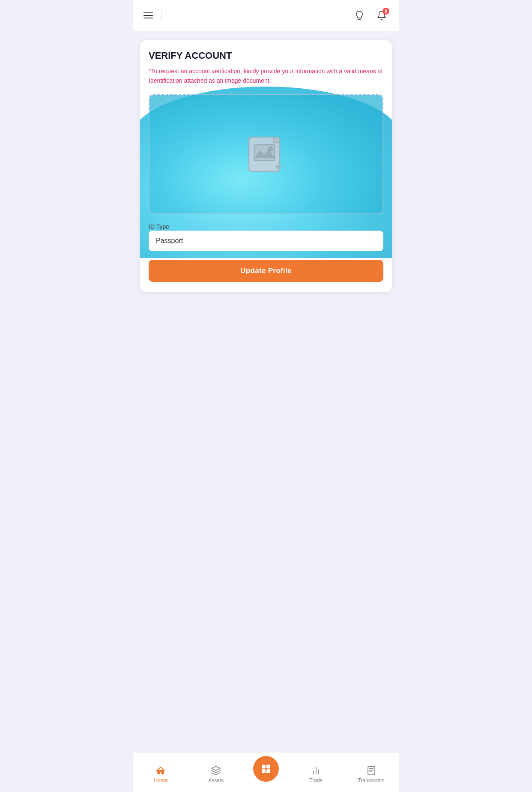 This screenshot has width=532, height=792. What do you see at coordinates (316, 771) in the screenshot?
I see `trade-icon` at bounding box center [316, 771].